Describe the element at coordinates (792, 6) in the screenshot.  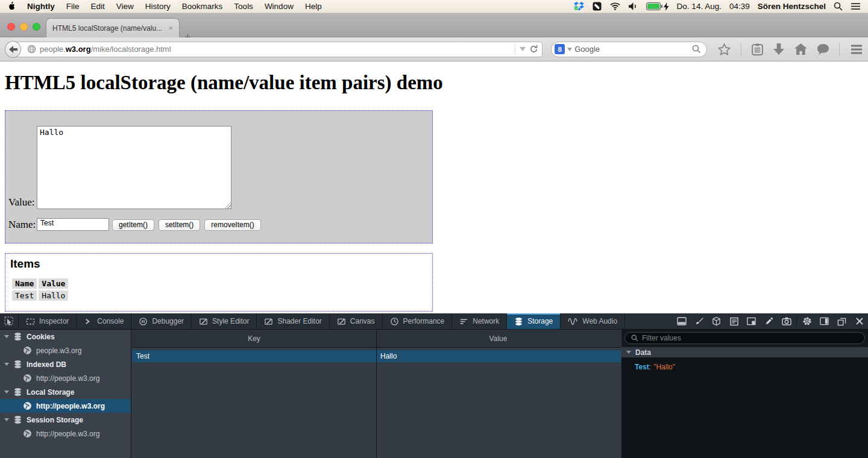
I see `menubar-user: Sören Hentzschel` at that location.